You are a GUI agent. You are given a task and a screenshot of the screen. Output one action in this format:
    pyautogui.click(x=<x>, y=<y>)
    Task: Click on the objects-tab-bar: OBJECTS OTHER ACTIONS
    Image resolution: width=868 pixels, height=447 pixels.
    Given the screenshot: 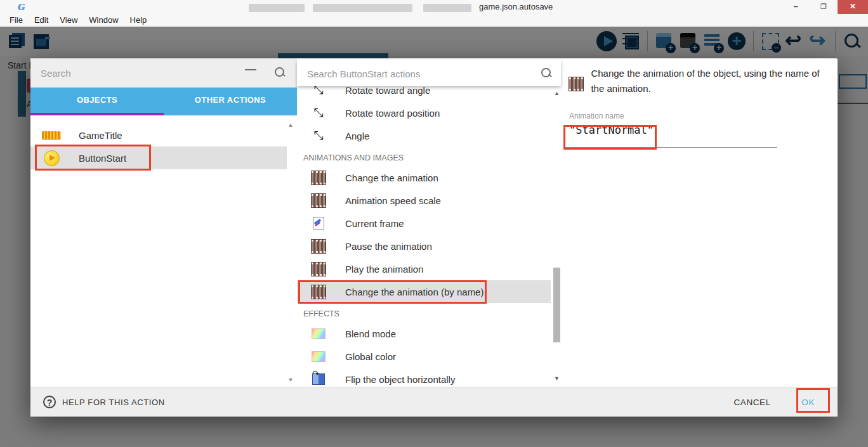 What is the action you would take?
    pyautogui.click(x=164, y=101)
    